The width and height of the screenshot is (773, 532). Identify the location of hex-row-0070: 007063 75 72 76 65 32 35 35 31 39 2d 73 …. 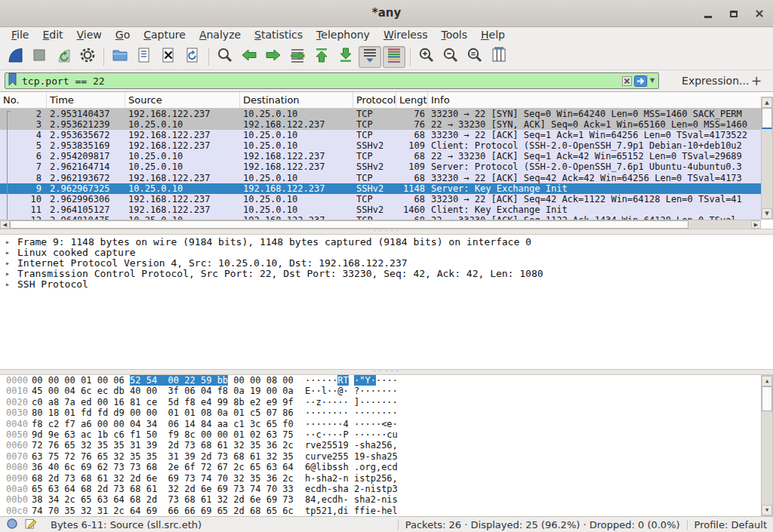
(386, 457).